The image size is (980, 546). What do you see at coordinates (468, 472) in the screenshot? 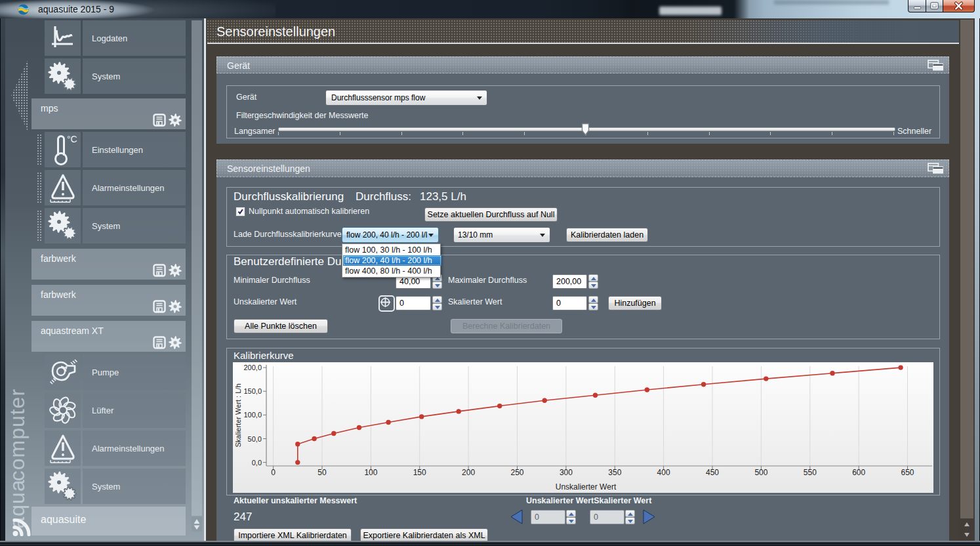
I see `svg-text: 200` at bounding box center [468, 472].